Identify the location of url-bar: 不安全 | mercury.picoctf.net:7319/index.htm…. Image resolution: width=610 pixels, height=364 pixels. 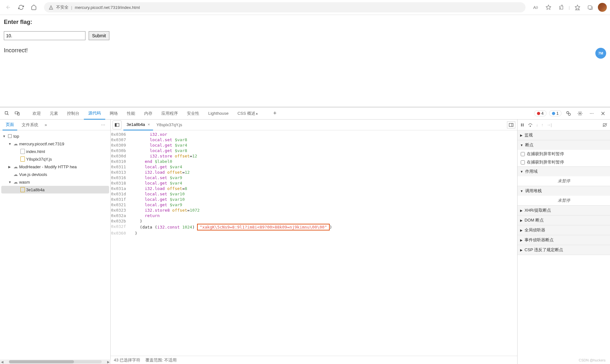
(285, 7).